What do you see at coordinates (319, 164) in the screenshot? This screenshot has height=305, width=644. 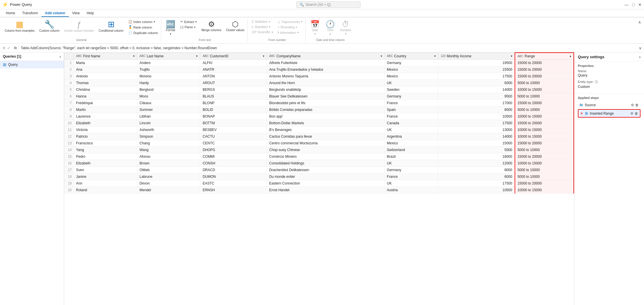 I see `table-row: 16ElizabethBrownCONSHConsolidated Holdin…` at bounding box center [319, 164].